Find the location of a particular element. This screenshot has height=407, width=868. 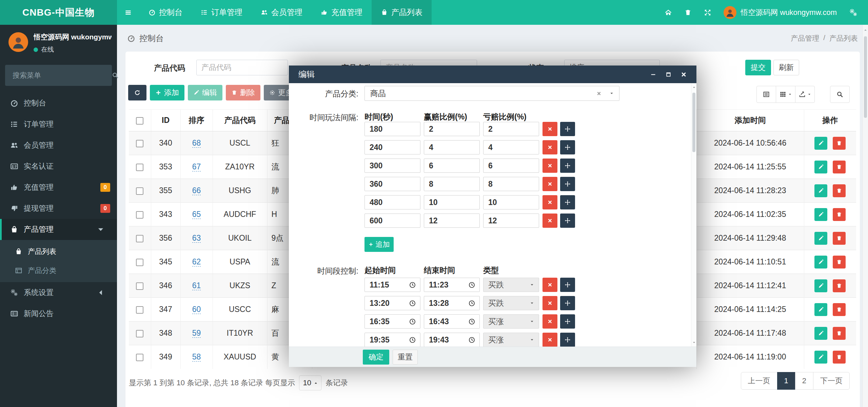

col-id: ID is located at coordinates (165, 121).